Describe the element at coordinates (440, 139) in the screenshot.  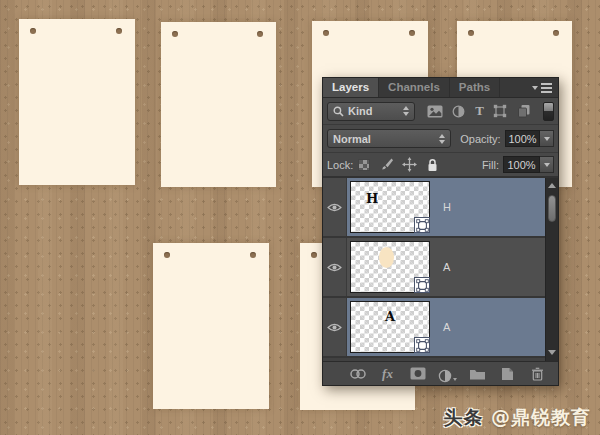
I see `blend-row: Normal Opacity: 100%` at that location.